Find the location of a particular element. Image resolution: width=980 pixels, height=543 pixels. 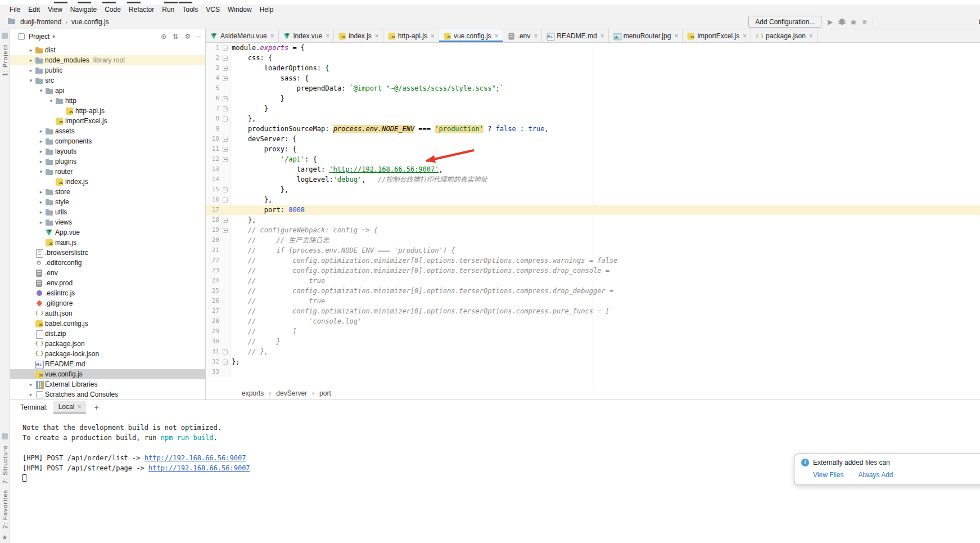

tree-item-style: ▸style is located at coordinates (108, 202).